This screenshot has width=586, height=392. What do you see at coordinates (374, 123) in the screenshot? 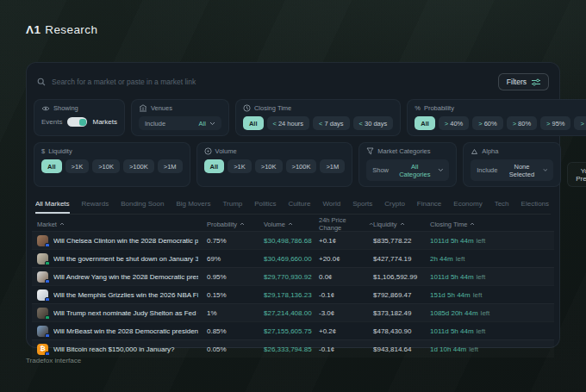
I see `filter-chip: <30 days` at bounding box center [374, 123].